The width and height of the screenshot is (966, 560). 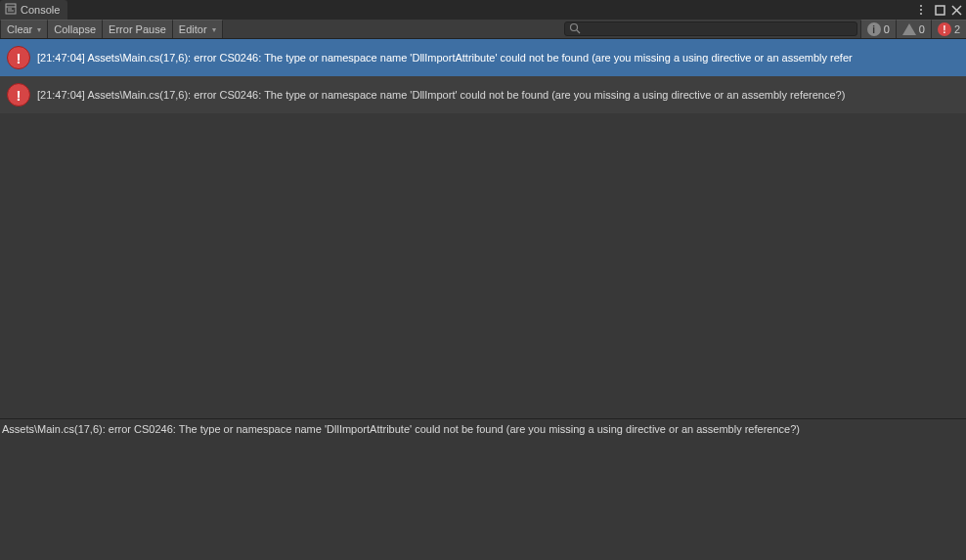 What do you see at coordinates (941, 10) in the screenshot?
I see `window-controls` at bounding box center [941, 10].